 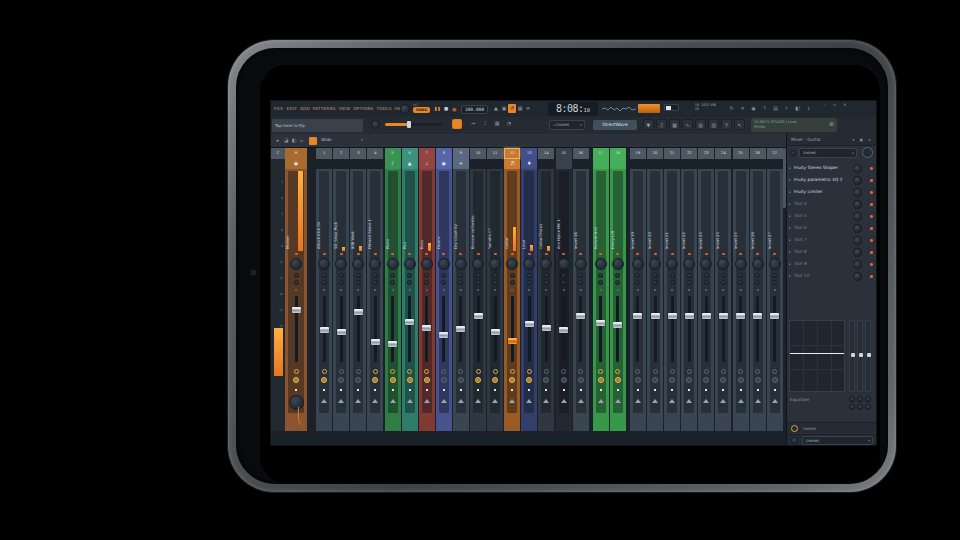 I want to click on mixer-track-6: 6▲Pad, so click(x=410, y=290).